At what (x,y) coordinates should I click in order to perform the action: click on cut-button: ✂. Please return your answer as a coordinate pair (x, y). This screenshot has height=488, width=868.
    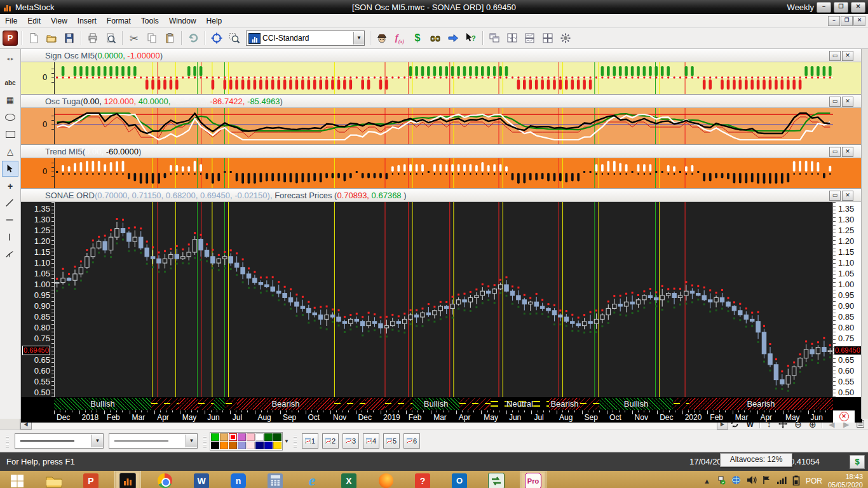
    Looking at the image, I should click on (134, 38).